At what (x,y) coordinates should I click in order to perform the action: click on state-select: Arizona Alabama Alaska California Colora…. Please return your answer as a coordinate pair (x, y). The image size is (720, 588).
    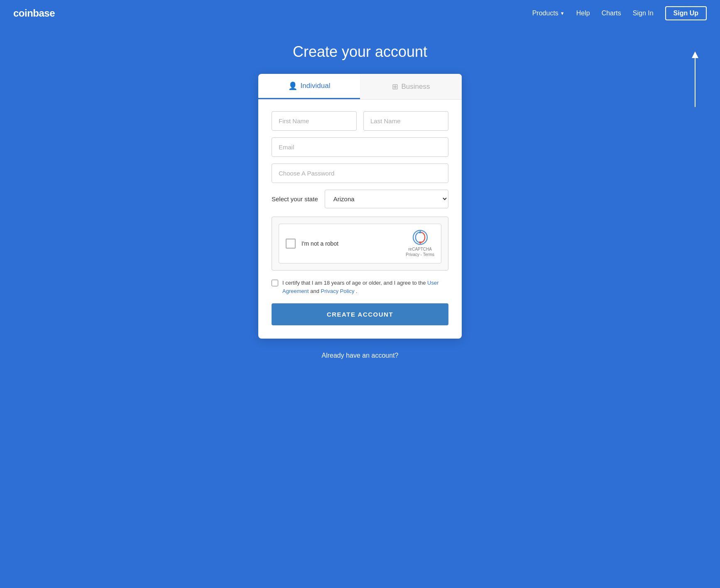
    Looking at the image, I should click on (387, 199).